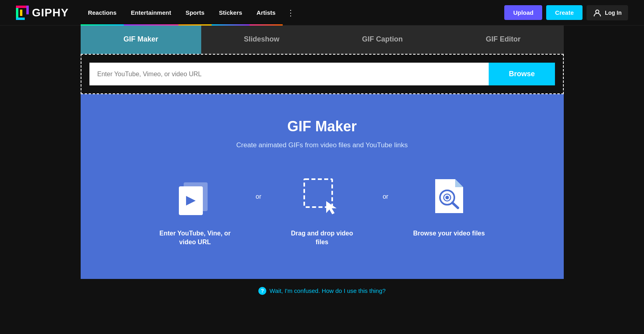  I want to click on nav-entertainment: Entertainment, so click(151, 13).